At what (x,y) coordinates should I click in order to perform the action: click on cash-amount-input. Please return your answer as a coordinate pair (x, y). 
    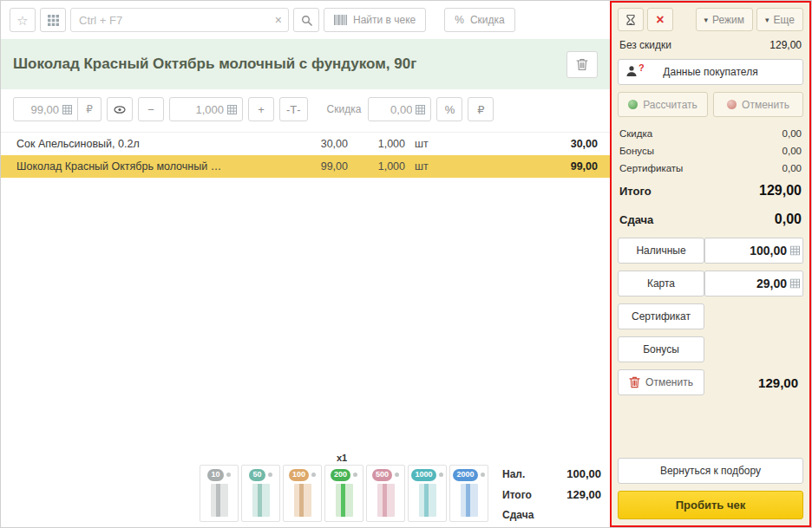
    Looking at the image, I should click on (754, 251).